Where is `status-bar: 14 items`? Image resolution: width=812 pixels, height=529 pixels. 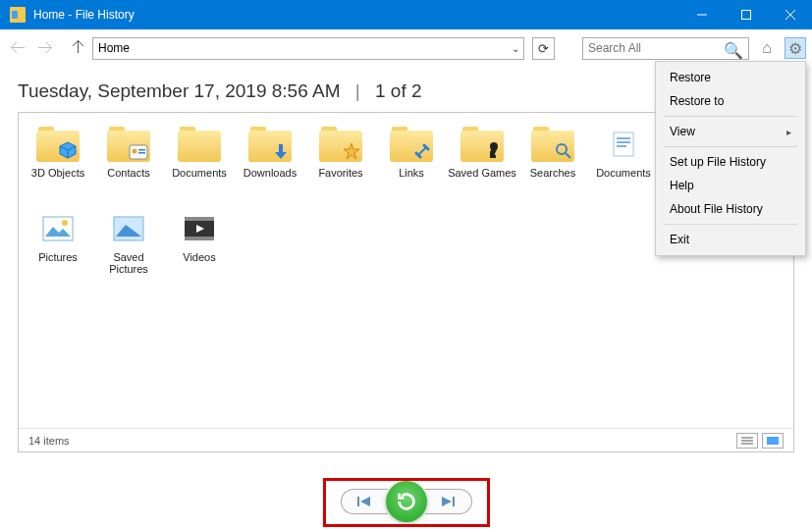 status-bar: 14 items is located at coordinates (406, 440).